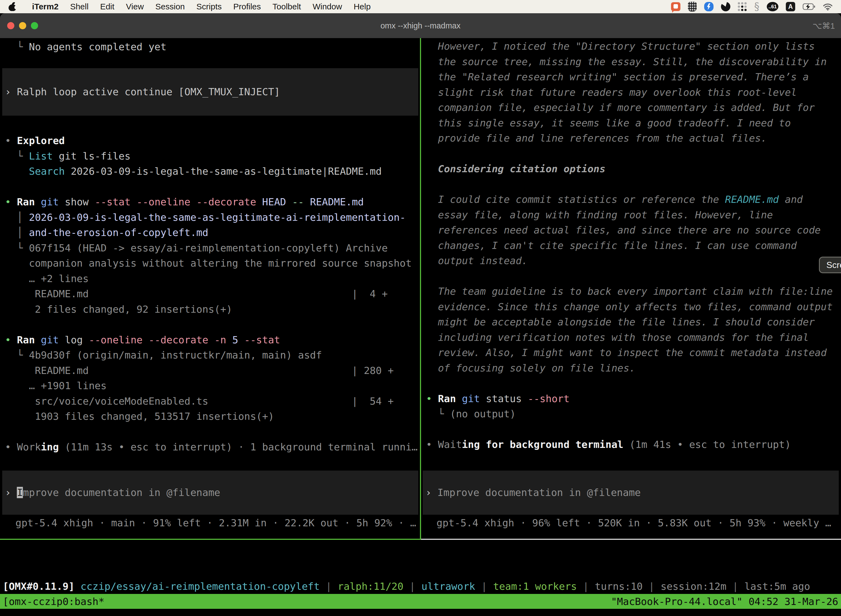 Image resolution: width=841 pixels, height=616 pixels. What do you see at coordinates (79, 7) in the screenshot?
I see `menu-item-shell: Shell` at bounding box center [79, 7].